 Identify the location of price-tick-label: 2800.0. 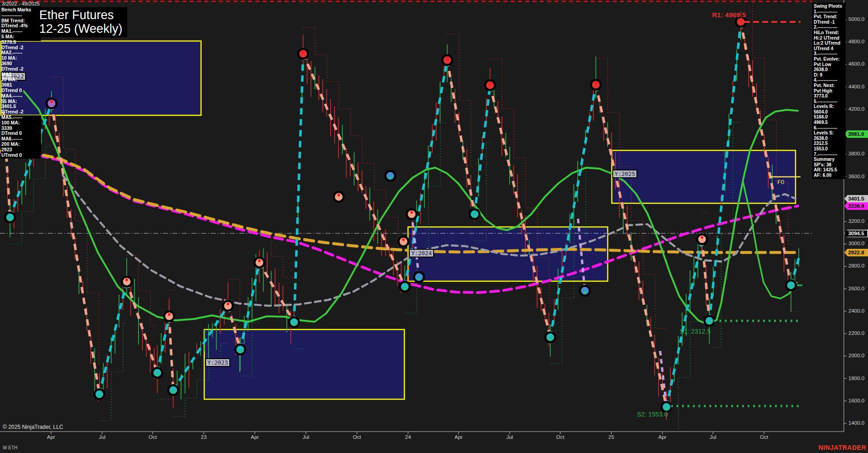
(856, 266).